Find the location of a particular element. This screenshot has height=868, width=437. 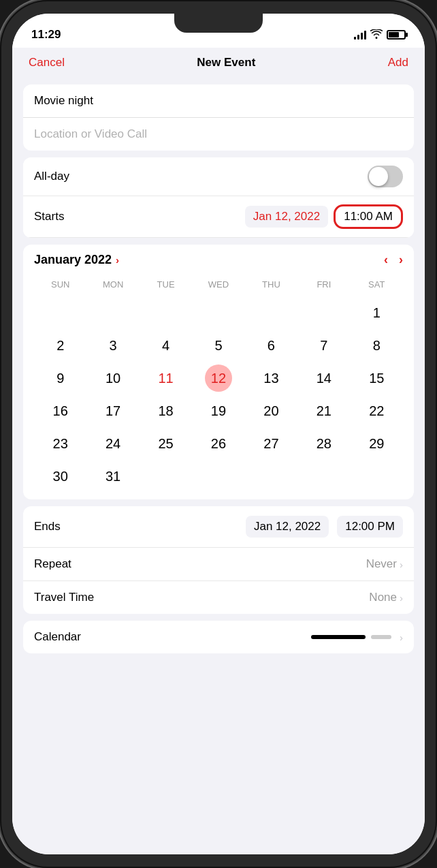

starts-row: Starts Jan 12, 2022 11:00 AM is located at coordinates (218, 217).